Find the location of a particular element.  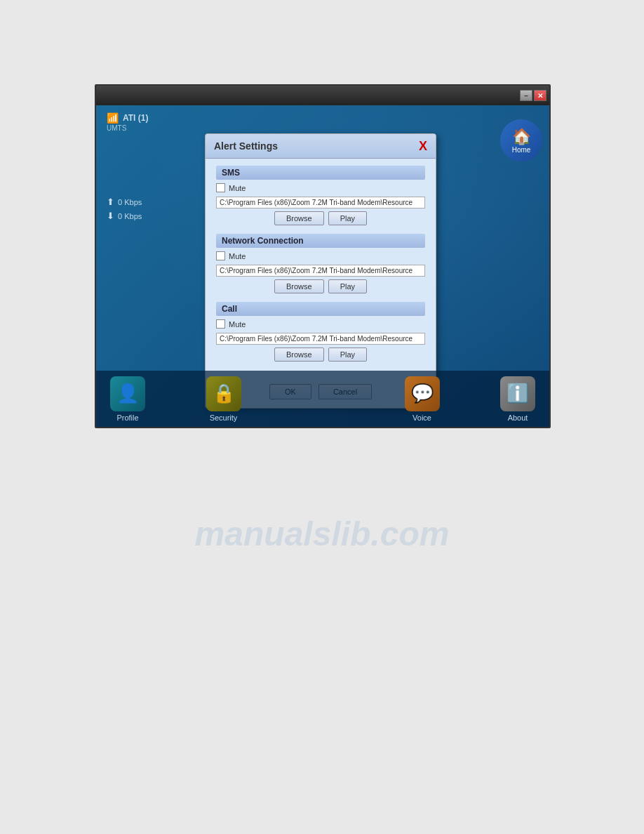

call-browse-button: Browse is located at coordinates (299, 355).